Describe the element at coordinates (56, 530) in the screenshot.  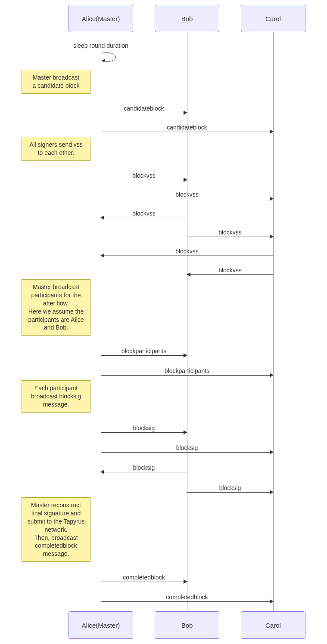
I see `note-line: network.` at that location.